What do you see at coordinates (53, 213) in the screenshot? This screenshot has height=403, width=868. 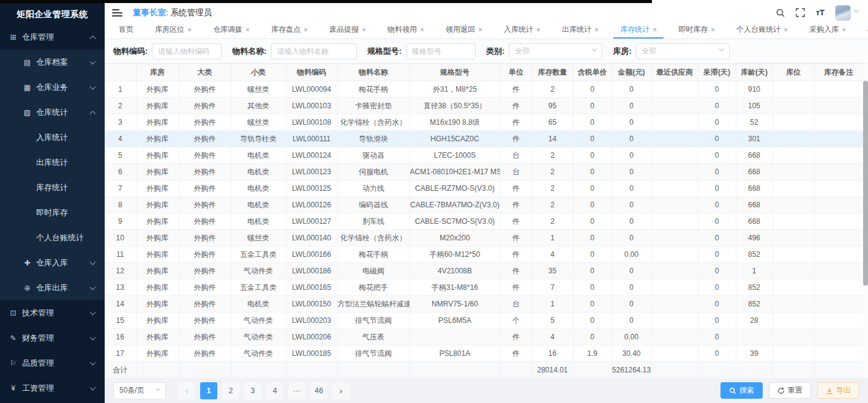 I see `sidebar-item-realtime-stock: 即时库存` at bounding box center [53, 213].